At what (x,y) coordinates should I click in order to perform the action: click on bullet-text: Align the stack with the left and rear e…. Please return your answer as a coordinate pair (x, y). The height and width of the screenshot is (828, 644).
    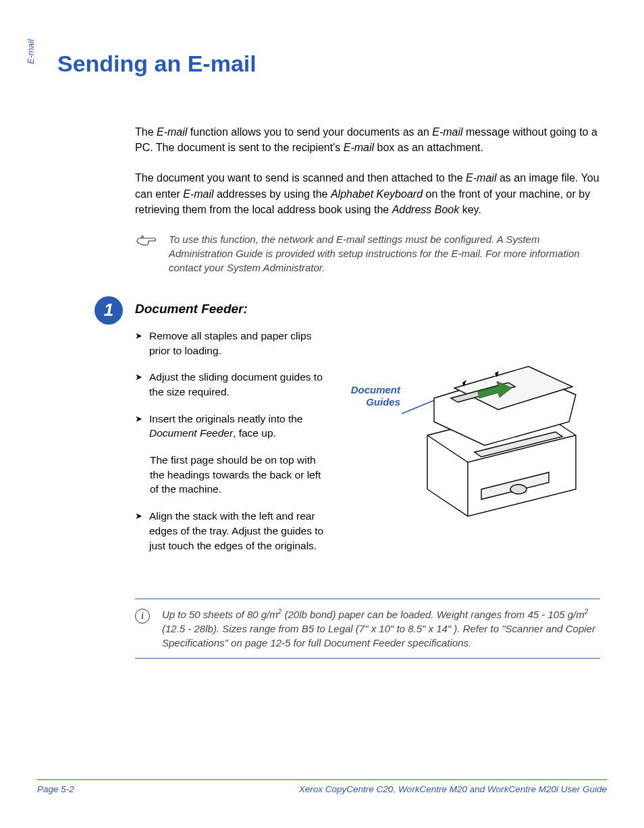
    Looking at the image, I should click on (236, 530).